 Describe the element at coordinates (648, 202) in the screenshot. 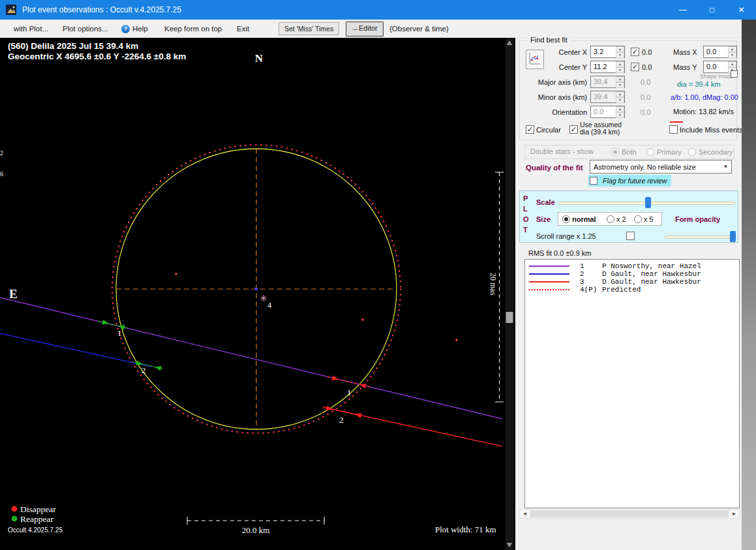

I see `scale-slider-thumb` at that location.